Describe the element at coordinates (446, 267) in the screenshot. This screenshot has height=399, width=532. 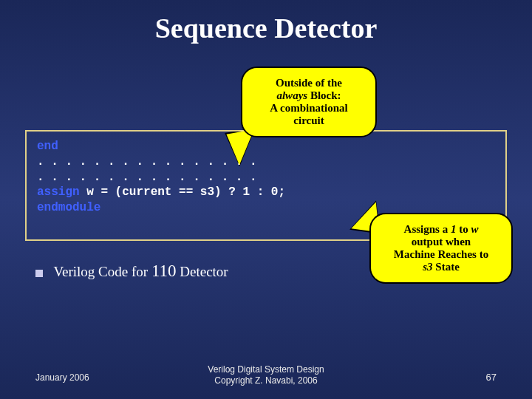
I see `c2-l4-post: State` at that location.